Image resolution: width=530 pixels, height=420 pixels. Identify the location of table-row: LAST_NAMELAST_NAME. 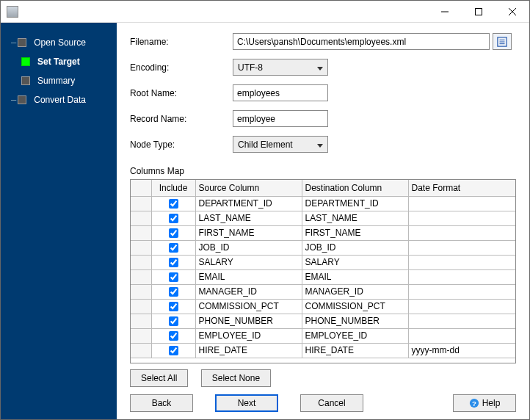
(323, 218).